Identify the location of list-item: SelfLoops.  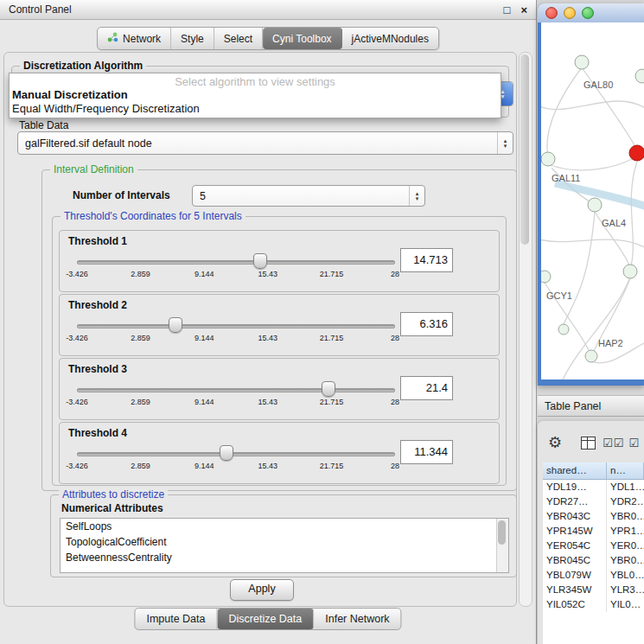
(284, 526).